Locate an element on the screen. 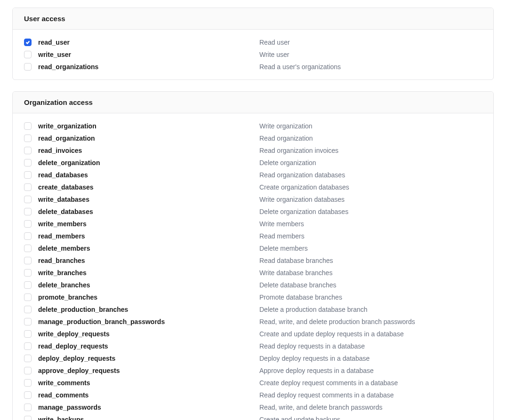 This screenshot has width=506, height=420. permission-name: write_members is located at coordinates (149, 224).